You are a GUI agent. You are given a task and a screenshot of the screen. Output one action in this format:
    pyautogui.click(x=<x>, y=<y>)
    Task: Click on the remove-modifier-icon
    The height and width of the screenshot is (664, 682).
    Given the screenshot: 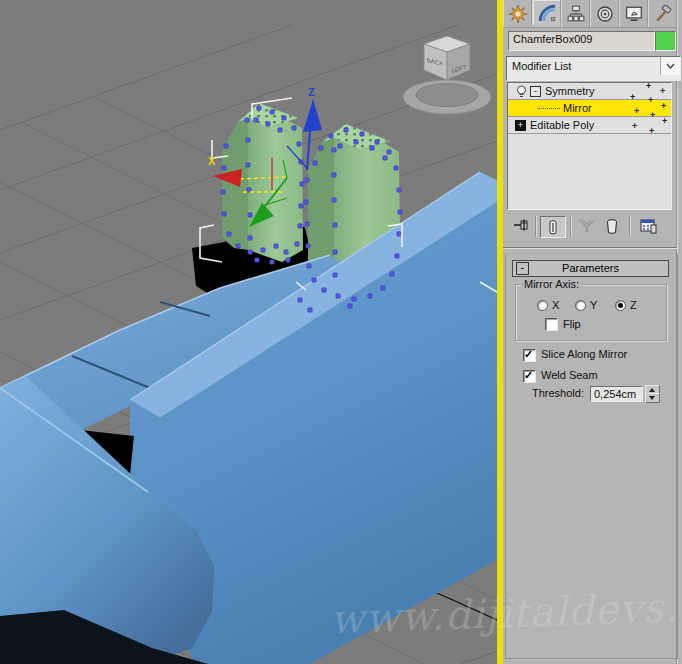 What is the action you would take?
    pyautogui.click(x=612, y=226)
    